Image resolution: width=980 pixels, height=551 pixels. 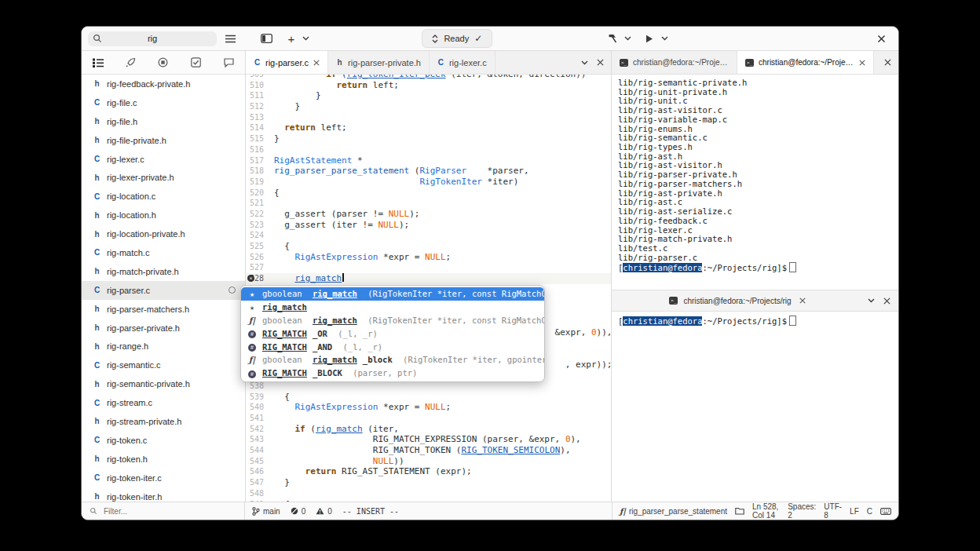 What do you see at coordinates (163, 215) in the screenshot?
I see `sidebar-file: hrig-location.h` at bounding box center [163, 215].